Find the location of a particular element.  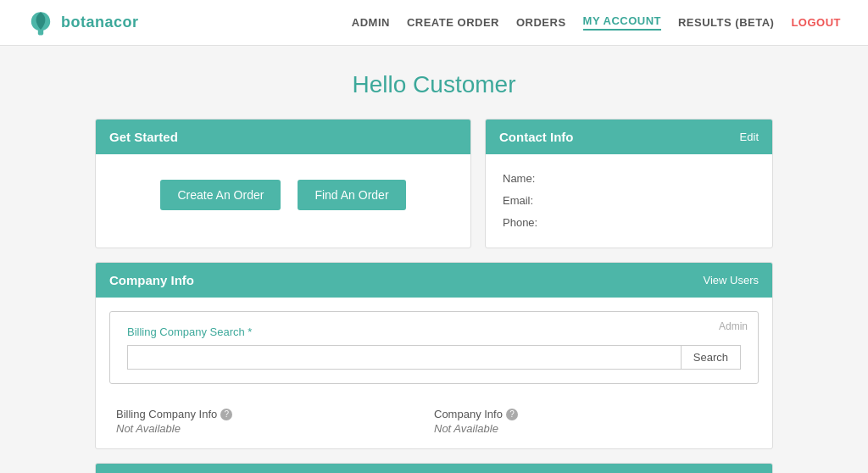

get-started-body: Create An Order Find An Order is located at coordinates (283, 195).